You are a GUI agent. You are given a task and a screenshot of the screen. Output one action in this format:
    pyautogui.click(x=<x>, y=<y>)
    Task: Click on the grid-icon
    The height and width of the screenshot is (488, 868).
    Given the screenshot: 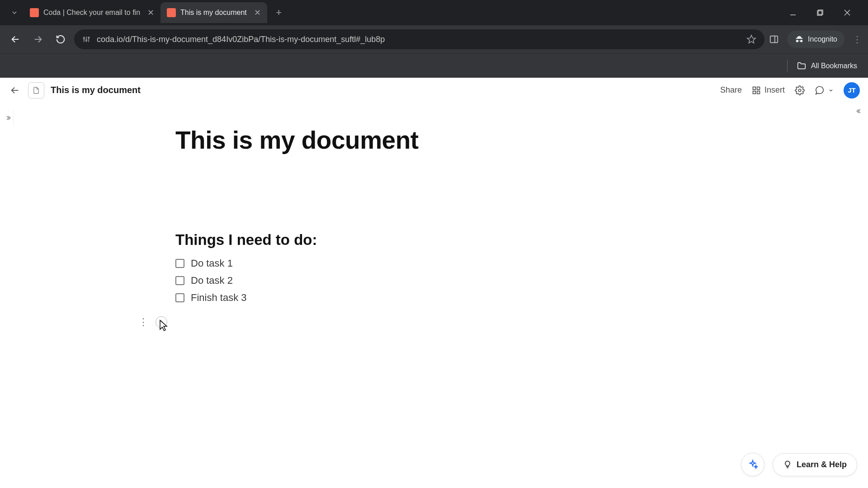 What is the action you would take?
    pyautogui.click(x=756, y=90)
    